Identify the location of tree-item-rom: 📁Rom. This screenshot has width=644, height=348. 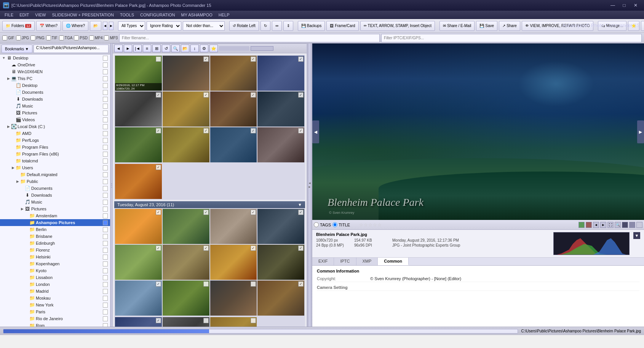
(55, 324).